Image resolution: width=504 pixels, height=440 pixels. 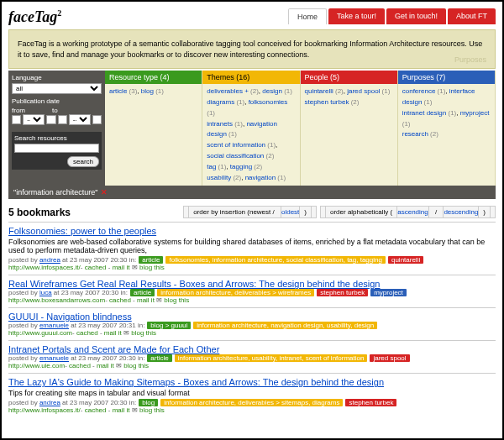 I want to click on facet-link: conference, so click(x=419, y=91).